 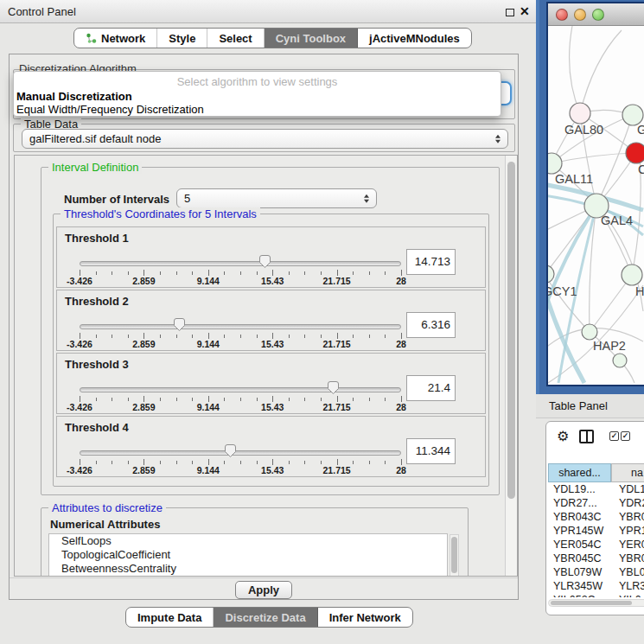 I want to click on table-row: YER054CYER0, so click(x=595, y=545).